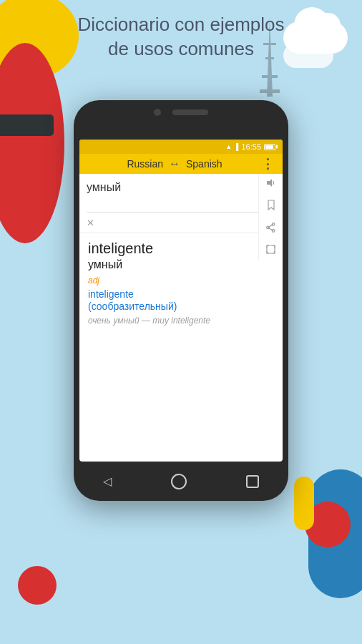 Image resolution: width=362 pixels, height=644 pixels. I want to click on translation-word: inteligente, so click(171, 249).